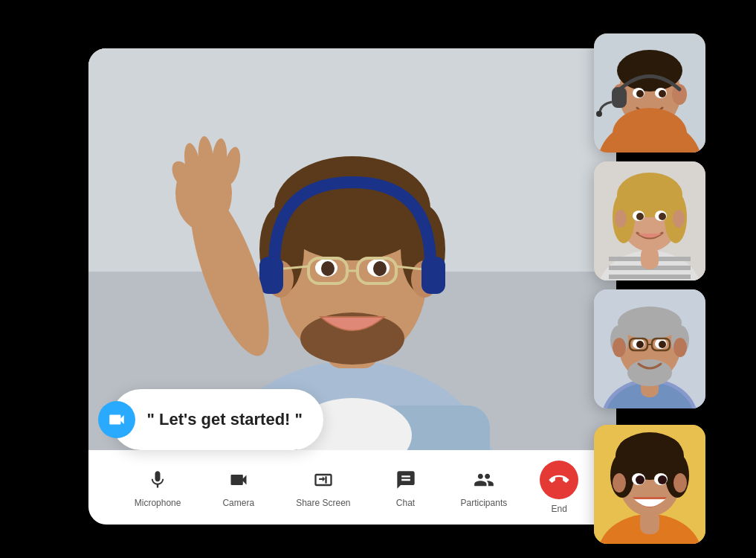  What do you see at coordinates (217, 420) in the screenshot?
I see `speech-bubble: " Let's get started! "` at bounding box center [217, 420].